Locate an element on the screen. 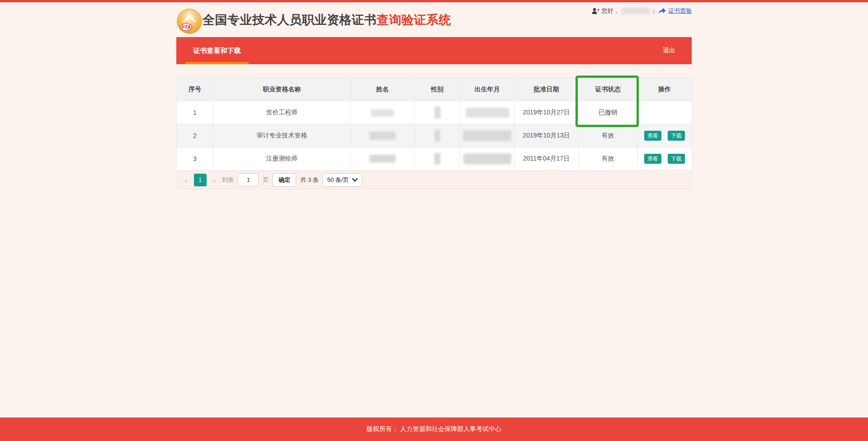 This screenshot has width=868, height=441. user-icon is located at coordinates (596, 11).